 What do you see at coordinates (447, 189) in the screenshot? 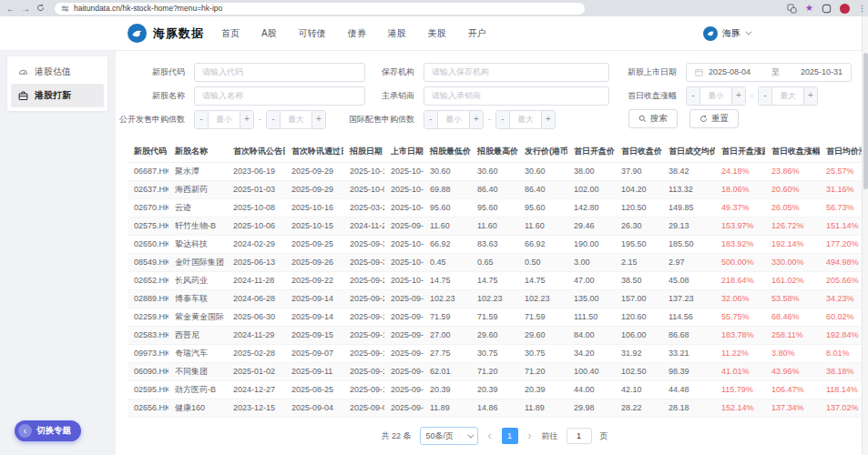
I see `table-cell: 69.88` at bounding box center [447, 189].